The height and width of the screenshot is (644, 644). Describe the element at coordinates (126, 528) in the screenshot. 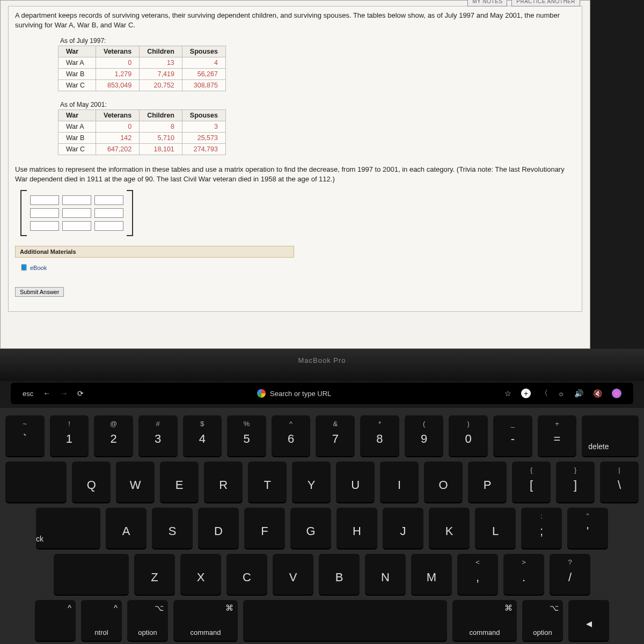

I see `key-A: A` at that location.